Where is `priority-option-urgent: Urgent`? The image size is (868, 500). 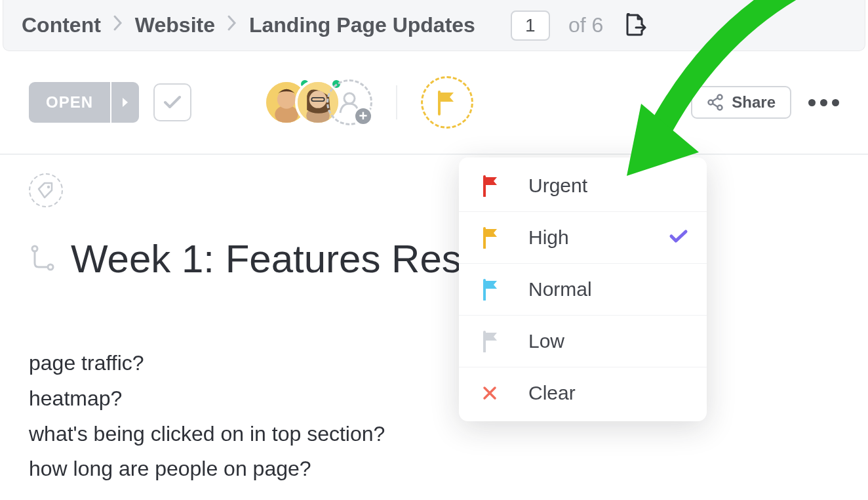
priority-option-urgent: Urgent is located at coordinates (583, 186).